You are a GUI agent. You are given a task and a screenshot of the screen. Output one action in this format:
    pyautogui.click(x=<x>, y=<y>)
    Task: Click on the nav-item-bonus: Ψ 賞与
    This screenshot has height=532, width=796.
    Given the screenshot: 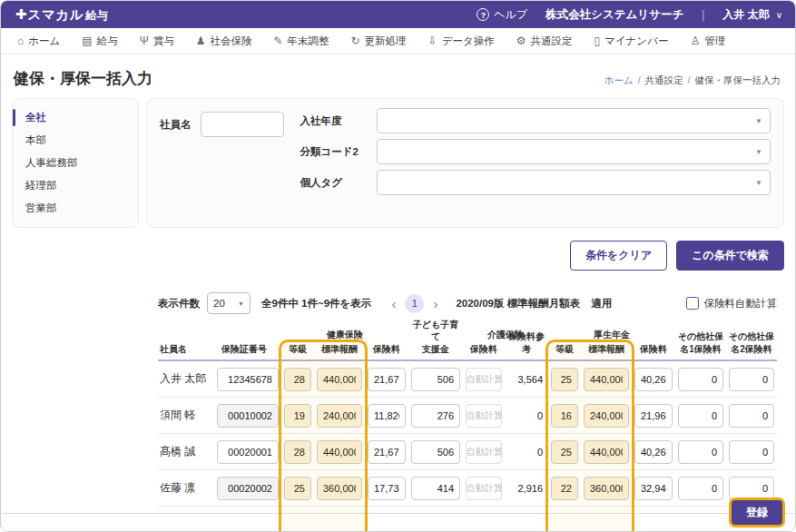 What is the action you would take?
    pyautogui.click(x=157, y=42)
    